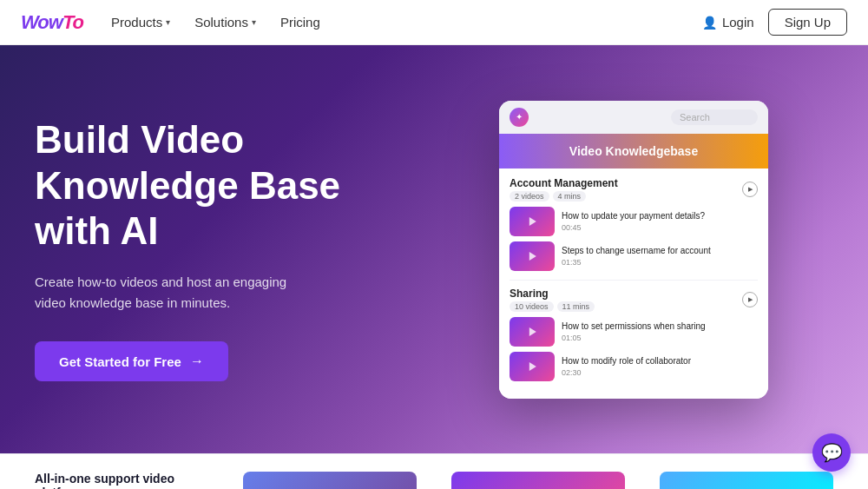 The width and height of the screenshot is (868, 489). I want to click on section-1-header: Account Management 2 videos 4 mins ▶, so click(634, 189).